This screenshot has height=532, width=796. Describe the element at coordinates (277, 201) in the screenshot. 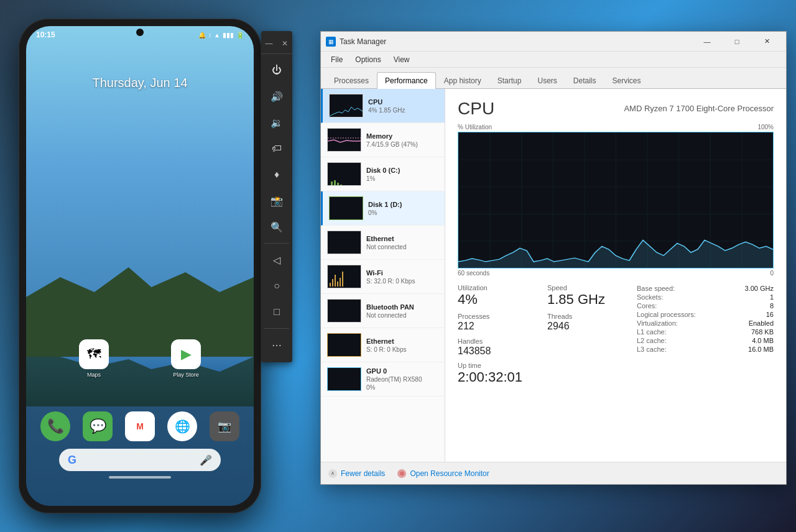

I see `camera-button: 📸` at that location.